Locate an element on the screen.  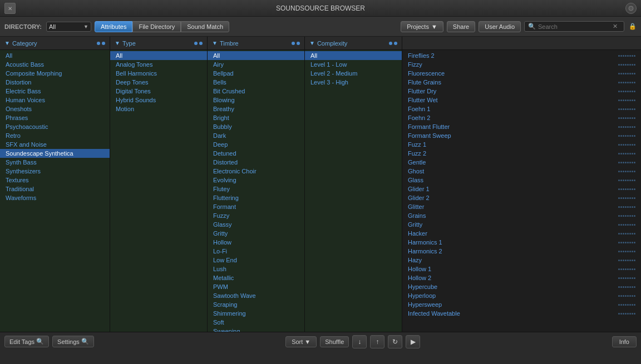
category-item: Oneshots is located at coordinates (55, 109).